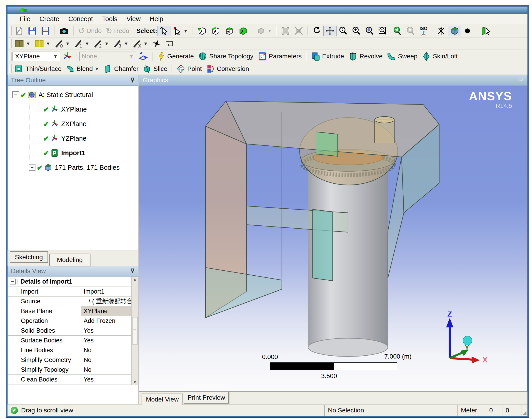 The image size is (532, 419). I want to click on screenshot-button, so click(64, 31).